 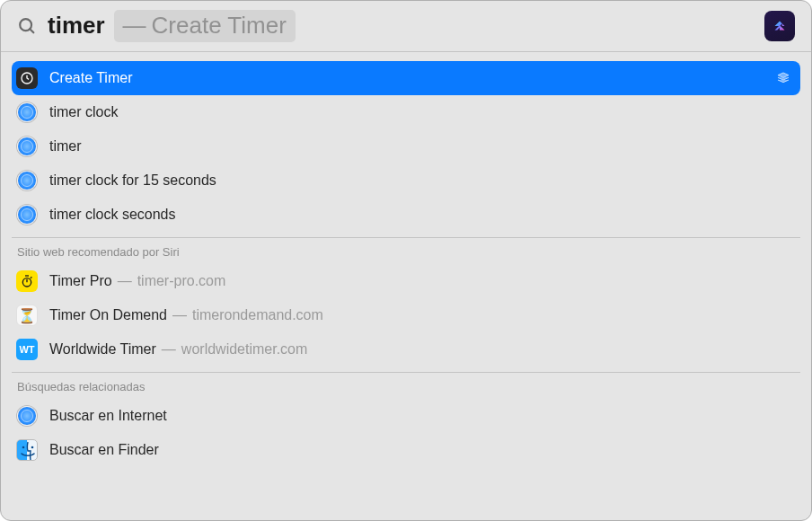 I want to click on clock-app-icon, so click(x=27, y=78).